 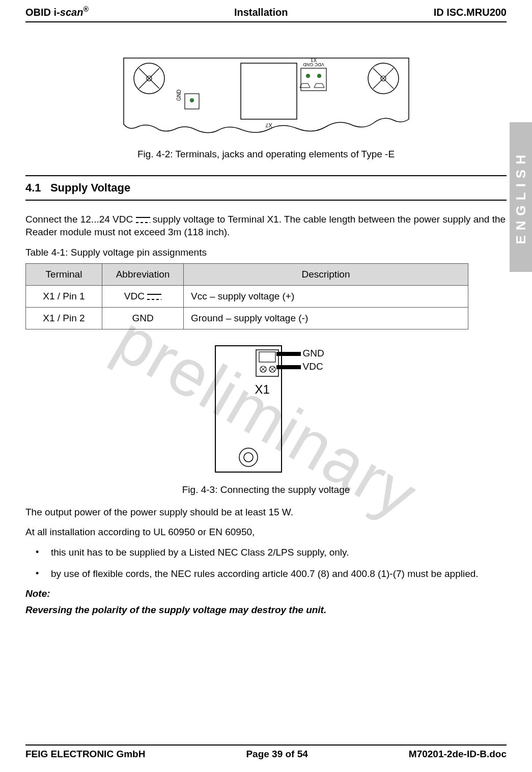 I want to click on table-row: X1 / Pin 2 GND Ground – supply voltage (…, so click(x=247, y=318).